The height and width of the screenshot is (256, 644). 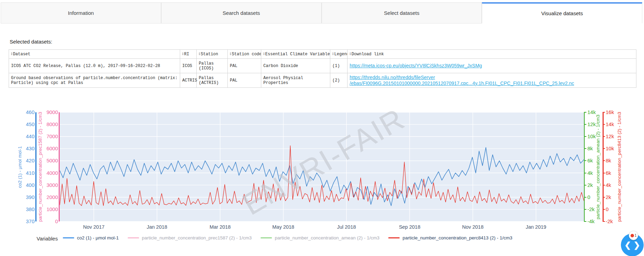 What do you see at coordinates (52, 161) in the screenshot?
I see `tick-label: 5000` at bounding box center [52, 161].